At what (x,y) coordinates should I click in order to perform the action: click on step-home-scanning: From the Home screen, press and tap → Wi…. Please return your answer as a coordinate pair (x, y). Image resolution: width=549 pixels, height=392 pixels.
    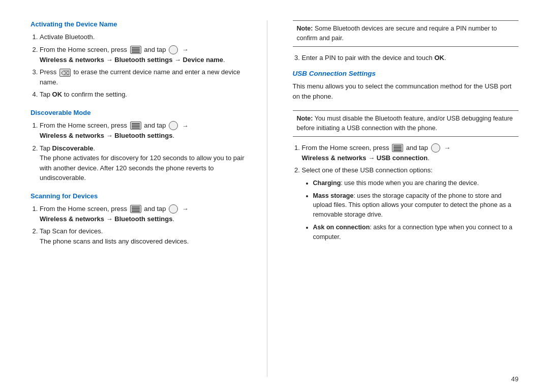
    Looking at the image, I should click on (148, 214).